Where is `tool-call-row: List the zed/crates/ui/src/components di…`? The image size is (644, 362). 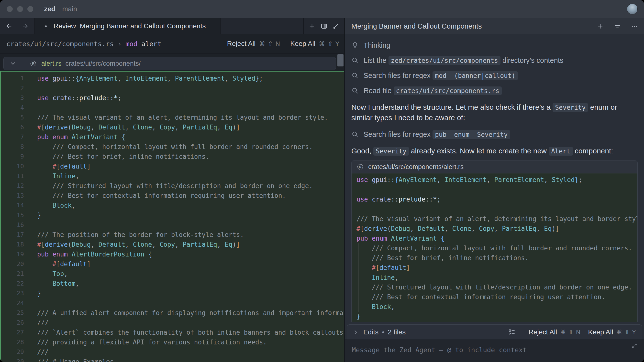
tool-call-row: List the zed/crates/ui/src/components di… is located at coordinates (494, 60).